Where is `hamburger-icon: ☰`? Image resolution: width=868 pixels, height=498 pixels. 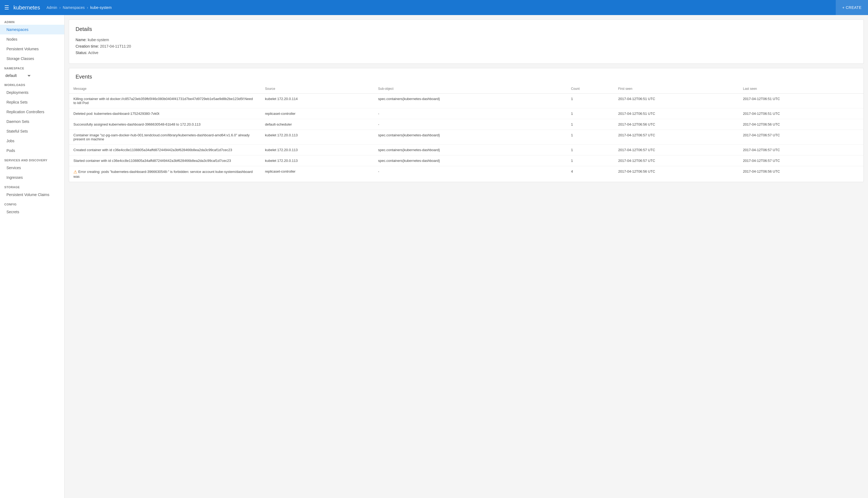
hamburger-icon: ☰ is located at coordinates (7, 8).